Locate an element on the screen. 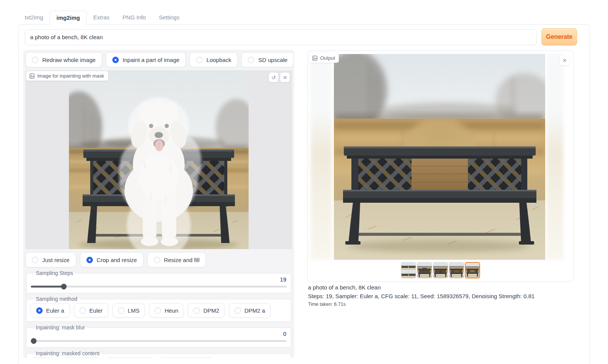 The height and width of the screenshot is (364, 608). mode-sd-upscale: SD upscale is located at coordinates (268, 60).